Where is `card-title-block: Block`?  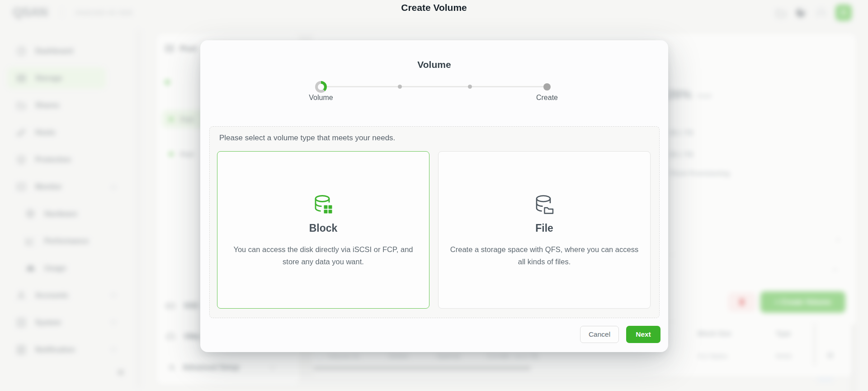 card-title-block: Block is located at coordinates (324, 228).